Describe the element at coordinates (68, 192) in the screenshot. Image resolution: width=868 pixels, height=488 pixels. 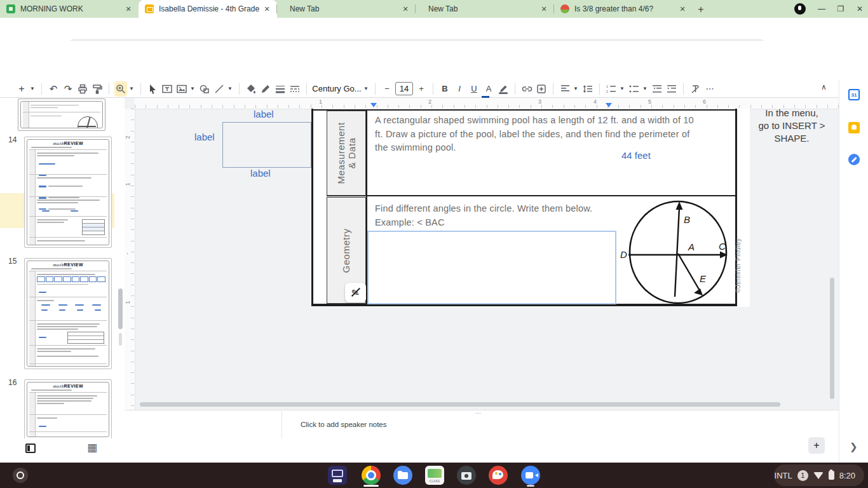
I see `slide-thumbnail-14: mathREVIEW` at that location.